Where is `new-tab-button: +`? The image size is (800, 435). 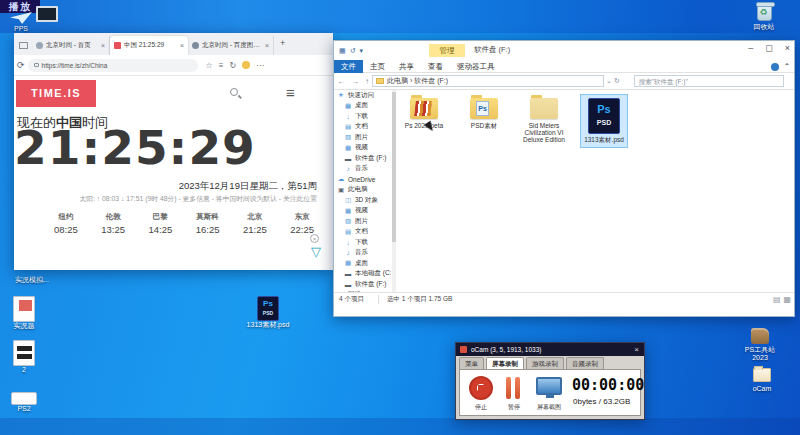 new-tab-button: + is located at coordinates (282, 43).